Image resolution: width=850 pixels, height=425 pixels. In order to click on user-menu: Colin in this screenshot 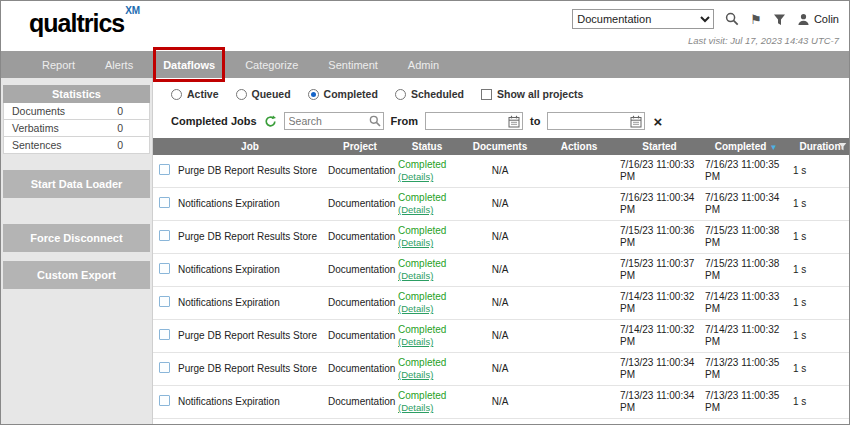, I will do `click(818, 20)`.